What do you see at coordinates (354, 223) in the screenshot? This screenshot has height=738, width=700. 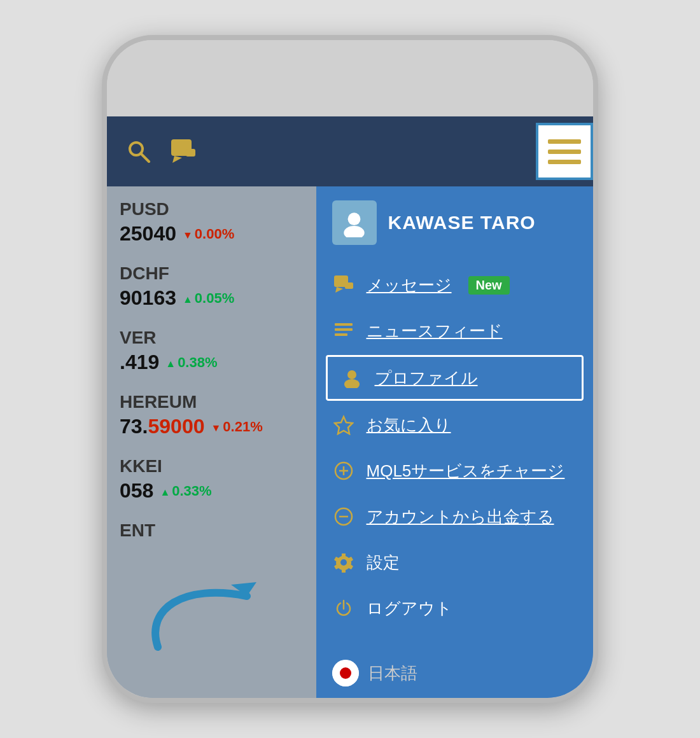 I see `avatar` at bounding box center [354, 223].